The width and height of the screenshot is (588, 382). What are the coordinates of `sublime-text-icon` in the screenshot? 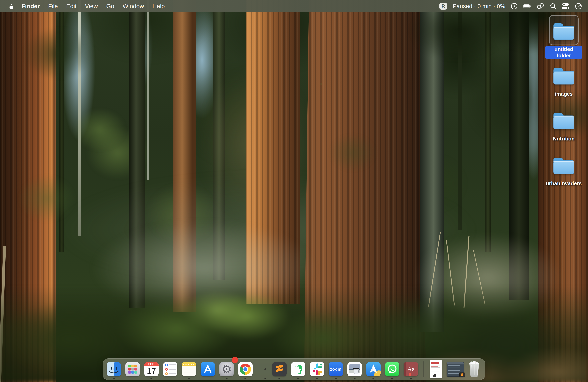 It's located at (279, 369).